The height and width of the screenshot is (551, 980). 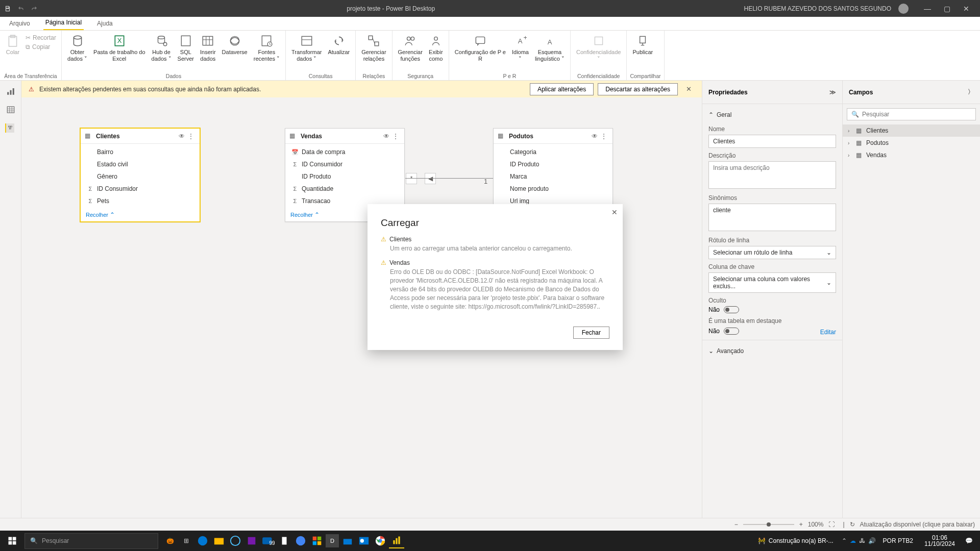 I want to click on taskbar-clock: 01:0611/10/2024, so click(x=940, y=541).